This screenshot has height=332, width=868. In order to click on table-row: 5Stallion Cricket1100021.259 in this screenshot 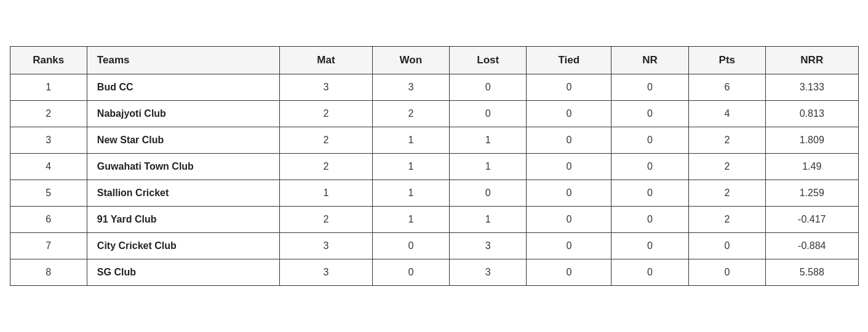, I will do `click(434, 193)`.